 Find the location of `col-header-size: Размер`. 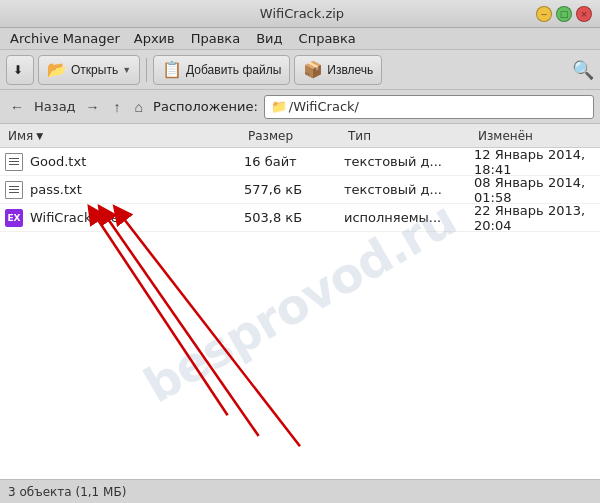

col-header-size: Размер is located at coordinates (294, 136).